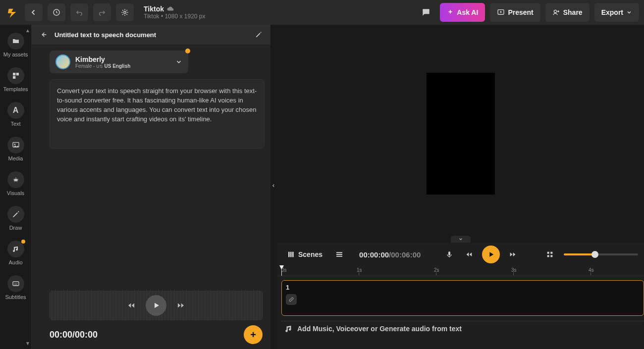 This screenshot has height=349, width=644. Describe the element at coordinates (156, 305) in the screenshot. I see `waveform-preview` at that location.